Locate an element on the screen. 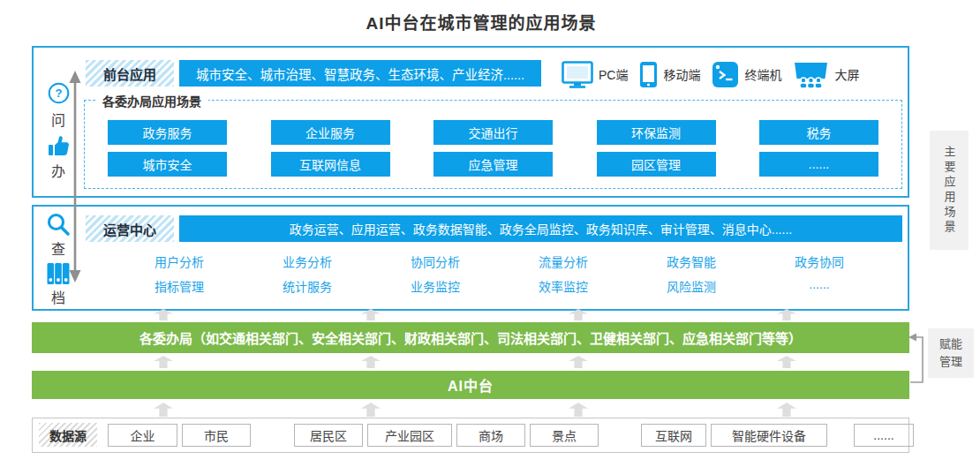 The image size is (980, 467). datasource-tag: 数据源 is located at coordinates (68, 434).